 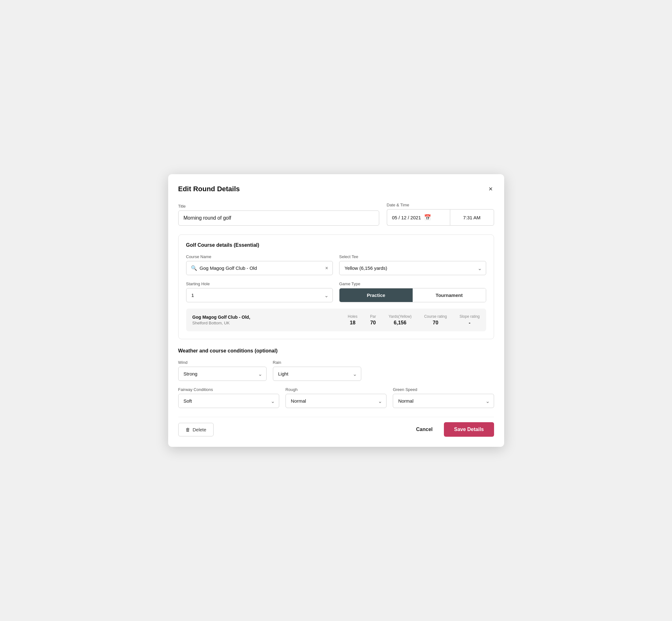 I want to click on select-tee-label: Select Tee, so click(x=413, y=257).